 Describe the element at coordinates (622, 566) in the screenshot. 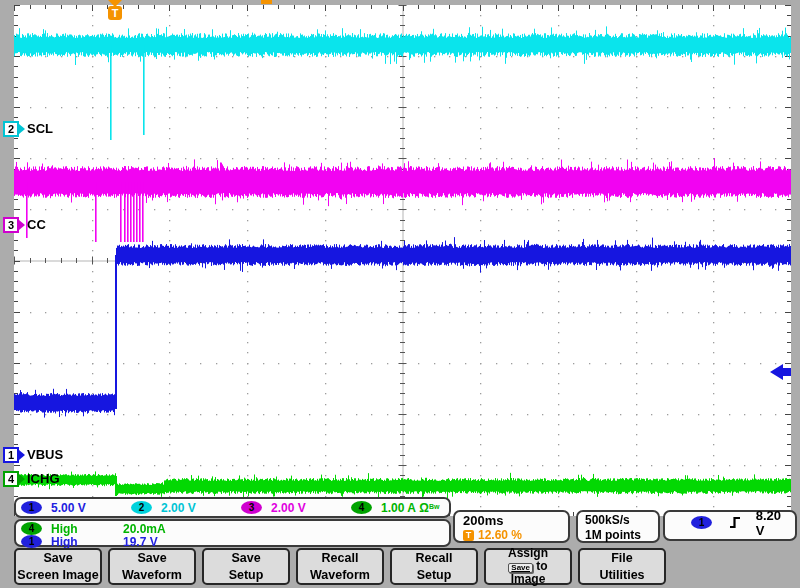

I see `file-utilities-button: File Utilities` at that location.